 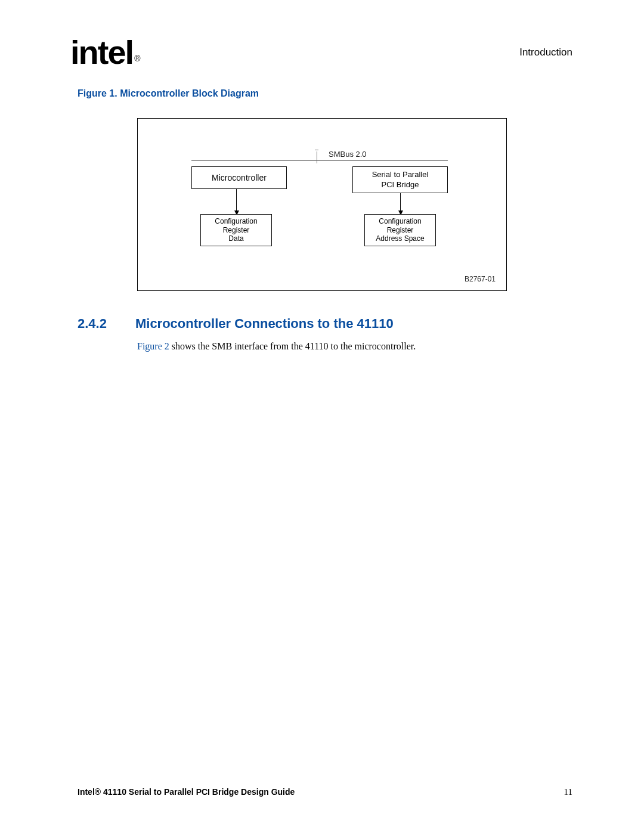 I want to click on section-number: 2.4.2, so click(x=92, y=324).